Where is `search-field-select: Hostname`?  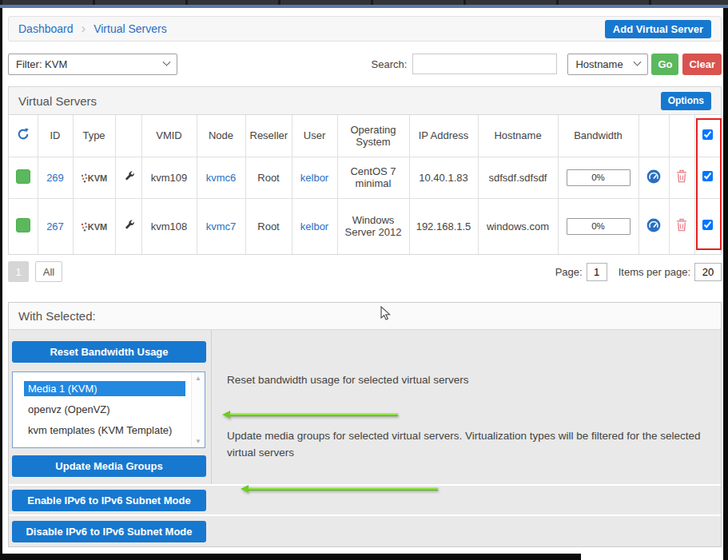
search-field-select: Hostname is located at coordinates (607, 64).